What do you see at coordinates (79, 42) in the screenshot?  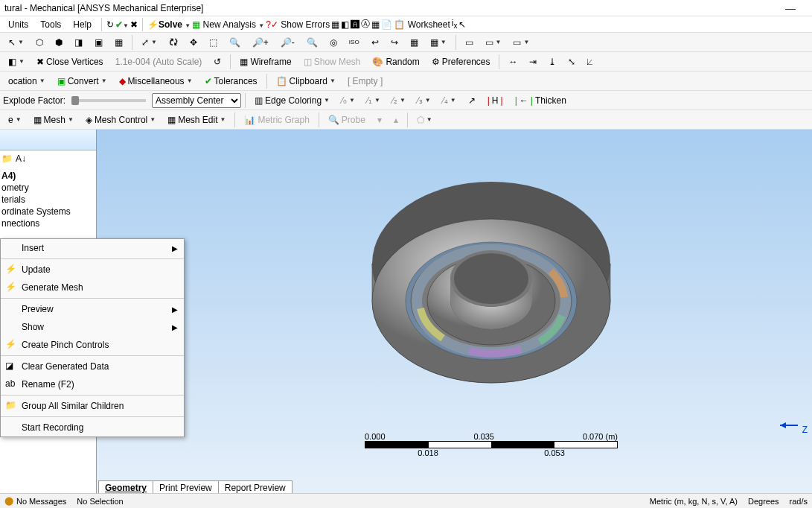 I see `filter-face-icon: ◨` at bounding box center [79, 42].